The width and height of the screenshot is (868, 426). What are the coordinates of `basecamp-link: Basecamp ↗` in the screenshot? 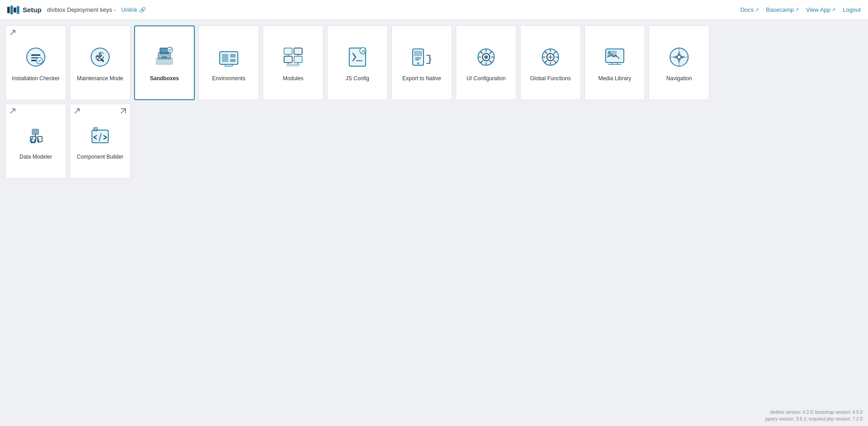 It's located at (782, 10).